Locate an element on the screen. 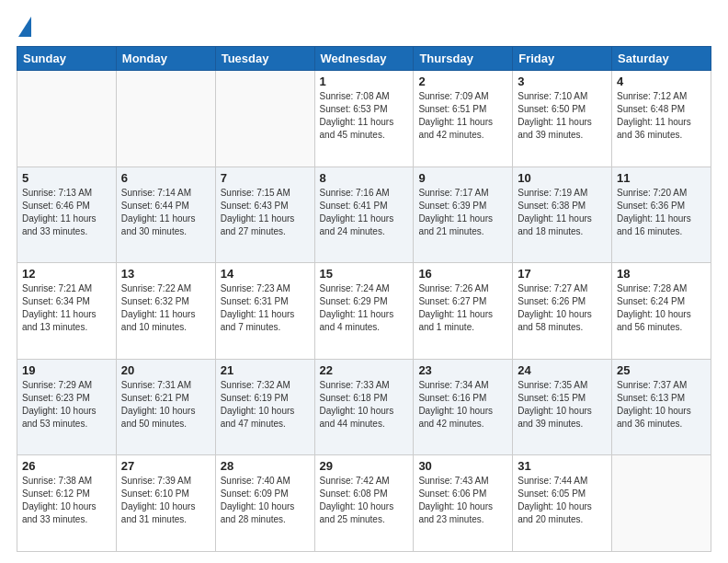 This screenshot has width=728, height=563. calendar-cell: 6Sunrise: 7:14 AM Sunset: 6:44 PM Daylig… is located at coordinates (165, 215).